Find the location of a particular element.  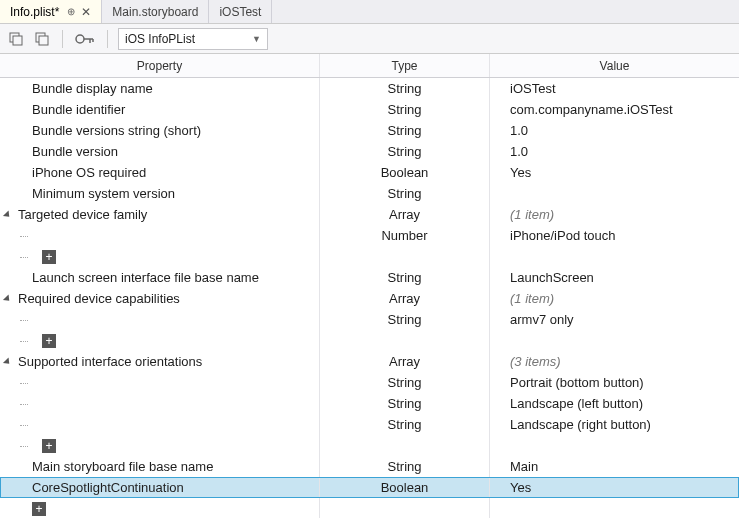

property-row: Bundle display nameStringiOSTest is located at coordinates (370, 88).